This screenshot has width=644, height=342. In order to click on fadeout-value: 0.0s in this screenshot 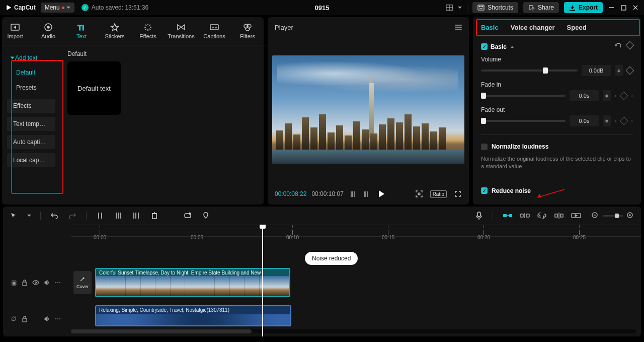, I will do `click(584, 121)`.